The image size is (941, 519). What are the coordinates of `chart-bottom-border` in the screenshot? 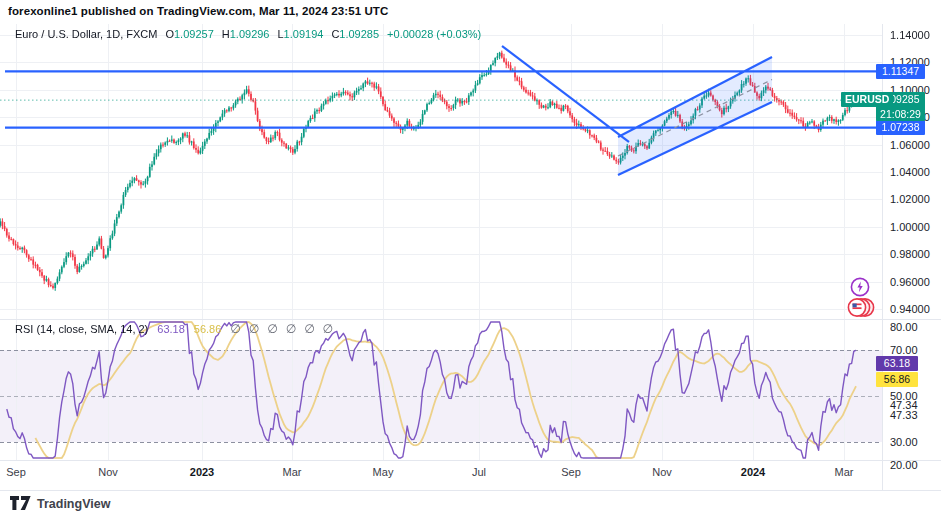 It's located at (470, 490).